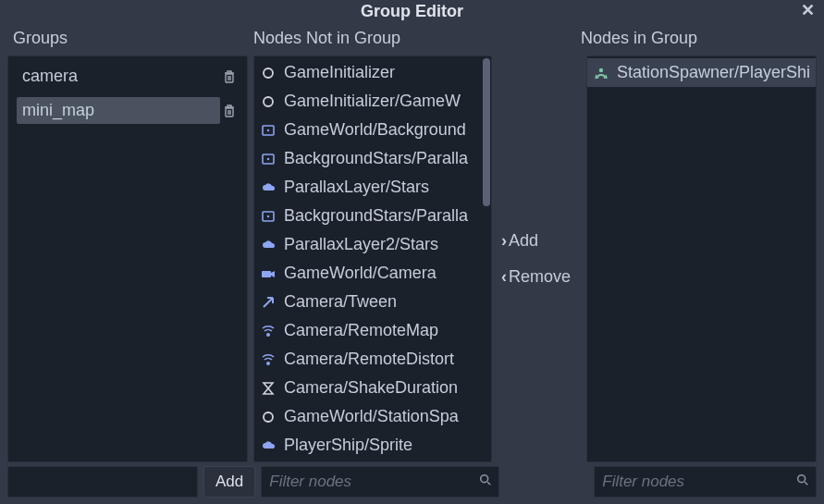  Describe the element at coordinates (373, 274) in the screenshot. I see `node-item: GameWorld/Camera` at that location.